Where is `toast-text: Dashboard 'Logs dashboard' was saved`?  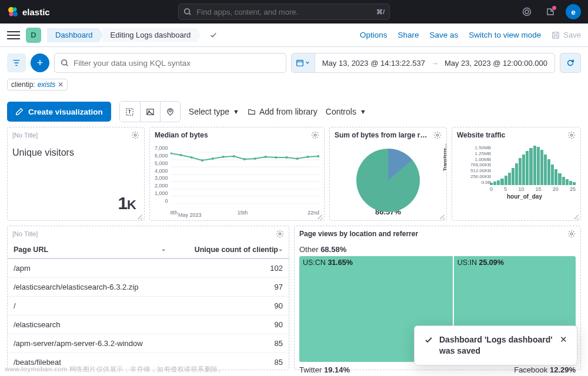
toast-text: Dashboard 'Logs dashboard' was saved is located at coordinates (496, 345).